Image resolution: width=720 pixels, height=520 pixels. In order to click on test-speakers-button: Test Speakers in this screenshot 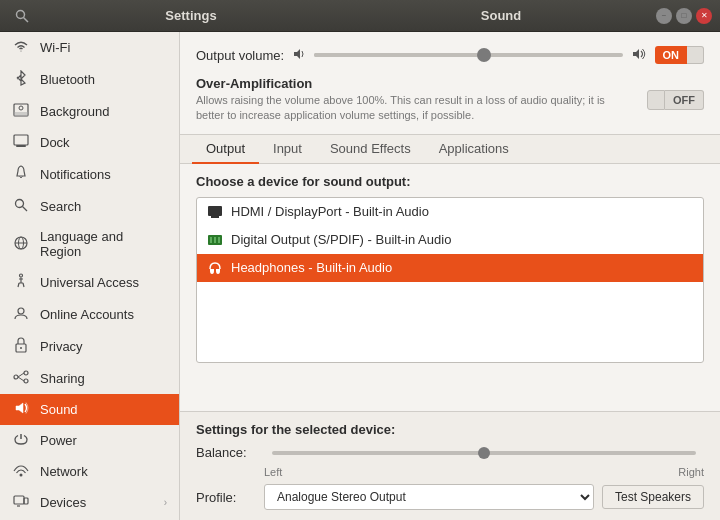, I will do `click(653, 497)`.